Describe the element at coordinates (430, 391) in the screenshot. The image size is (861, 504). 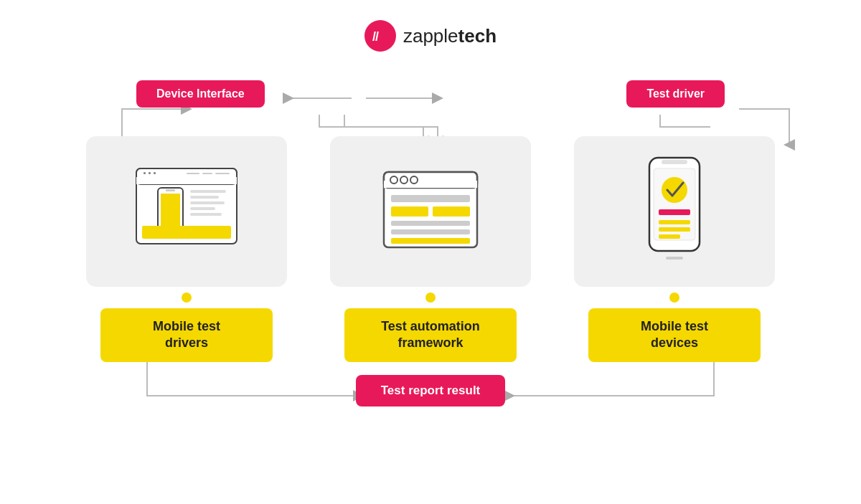
I see `test-report-badge: Test report result` at that location.